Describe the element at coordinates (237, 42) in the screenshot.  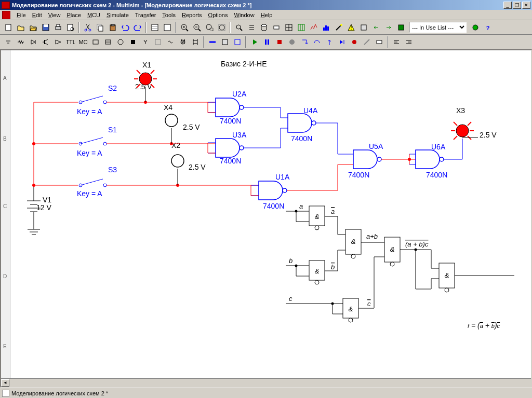
I see `place-hier-button` at that location.